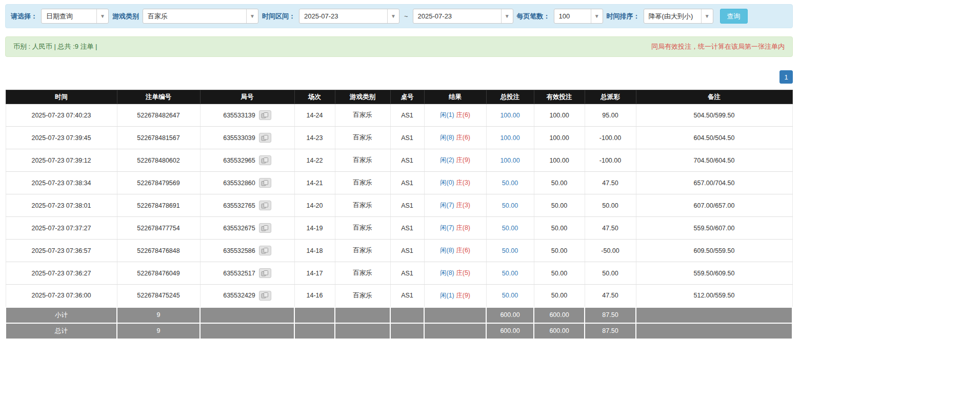  Describe the element at coordinates (734, 16) in the screenshot. I see `query-button: 查询` at that location.